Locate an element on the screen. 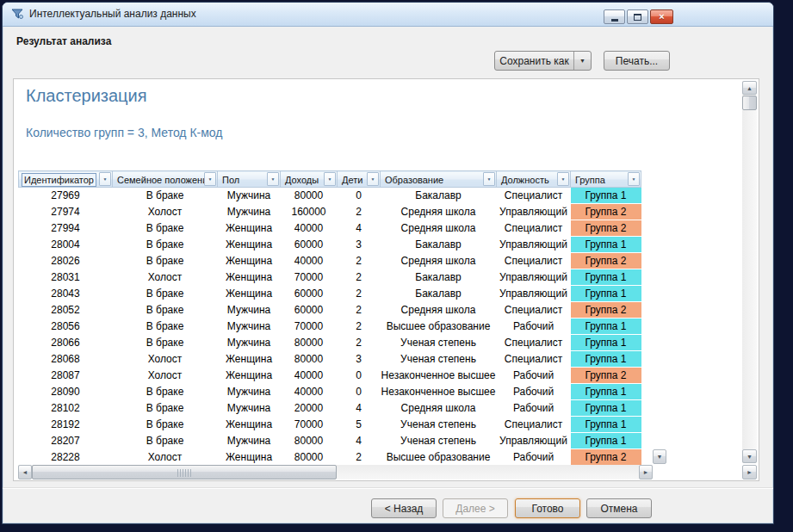 The height and width of the screenshot is (532, 793). column-header: Семейное положение▼ is located at coordinates (165, 179).